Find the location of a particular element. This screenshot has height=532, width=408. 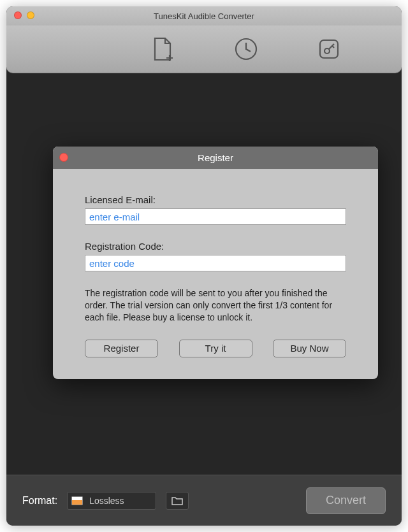

register-button: Register is located at coordinates (121, 349).